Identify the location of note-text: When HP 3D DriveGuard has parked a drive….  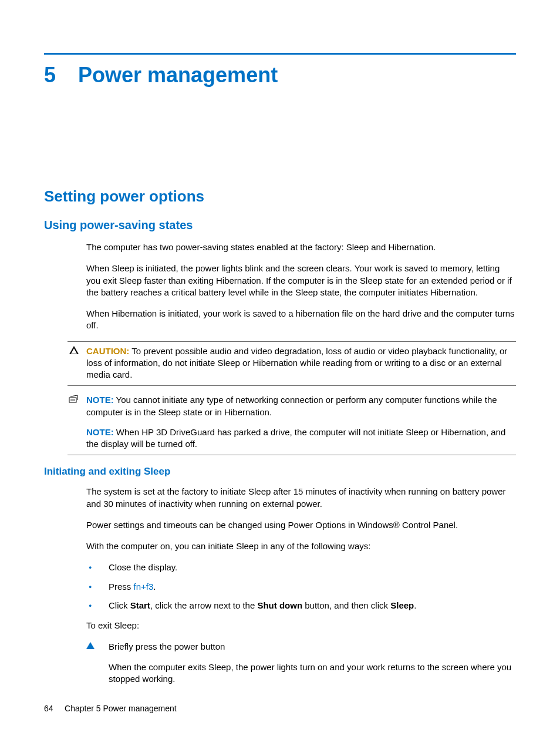
(296, 438).